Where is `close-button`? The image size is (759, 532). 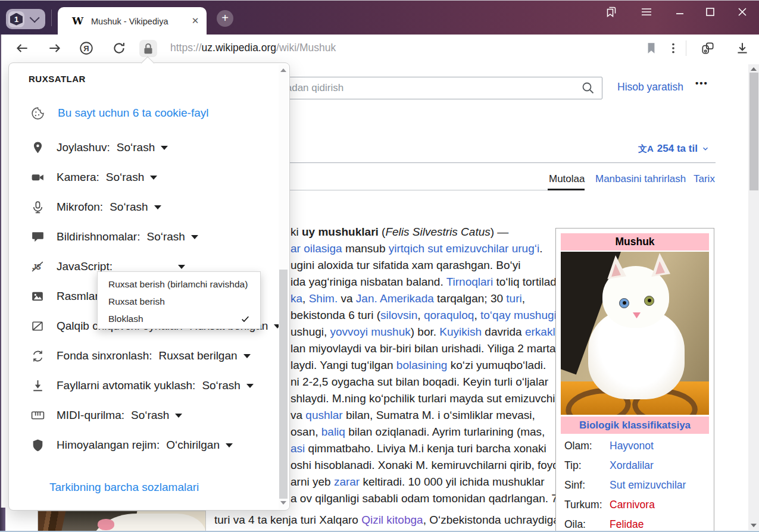
close-button is located at coordinates (742, 12).